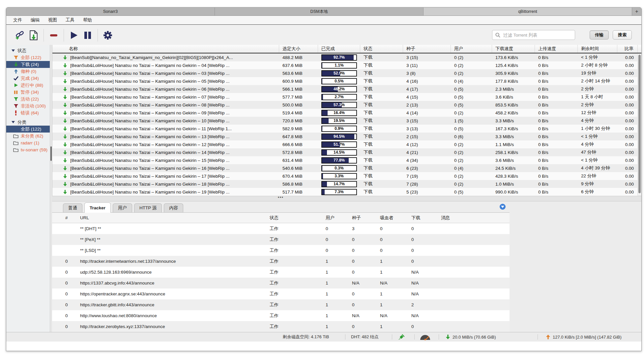 The height and width of the screenshot is (362, 644). I want to click on torrent-name: [BeanSub][Nanatsu_no_Taizai_Kamigami_no_…, so click(152, 57).